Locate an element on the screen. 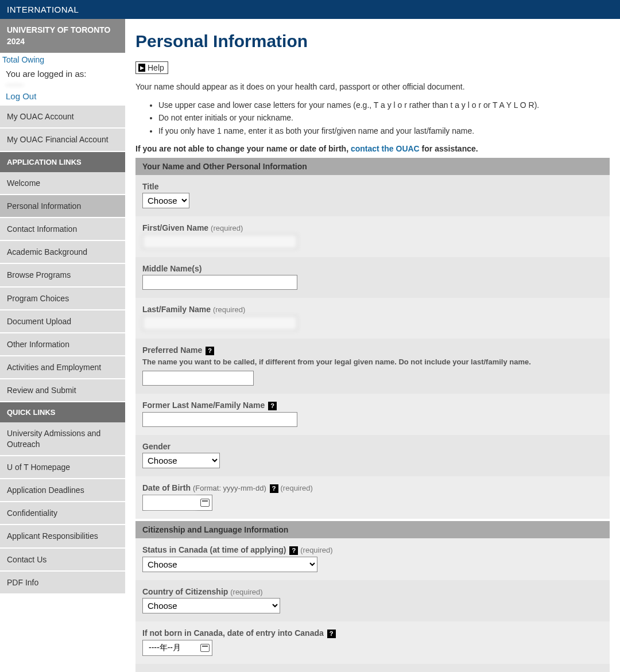 This screenshot has height=672, width=620. sidebar-app-link: Program Choices is located at coordinates (63, 299).